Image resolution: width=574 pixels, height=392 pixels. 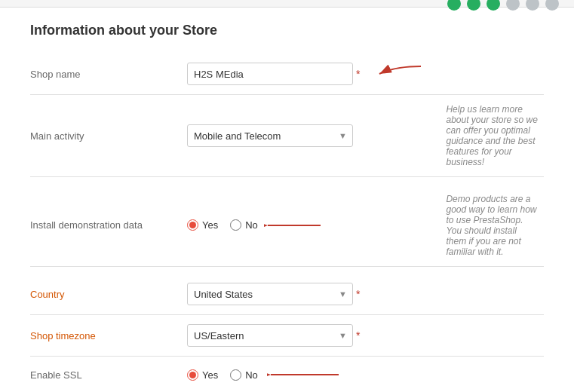 What do you see at coordinates (487, 136) in the screenshot?
I see `main-activity-help: Help us learn more about your store so w…` at bounding box center [487, 136].